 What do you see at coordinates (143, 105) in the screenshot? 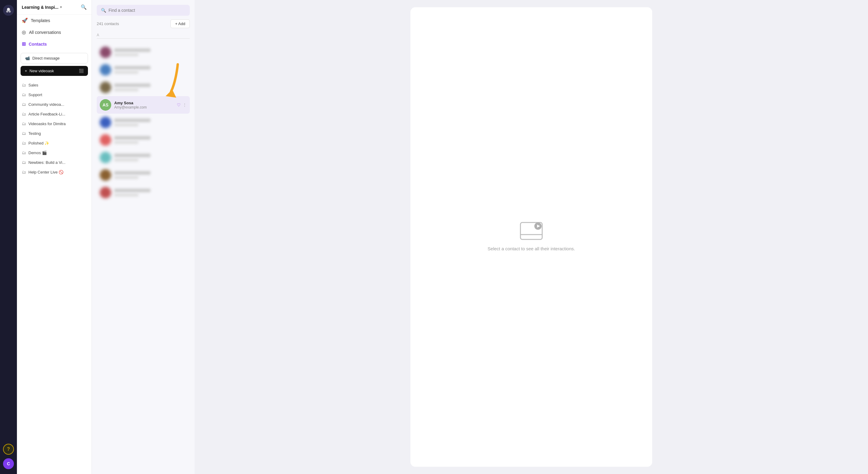
I see `contact-item-amy-sosa: AS Amy Sosa Amy@example.com ♡ ⋮` at bounding box center [143, 105].